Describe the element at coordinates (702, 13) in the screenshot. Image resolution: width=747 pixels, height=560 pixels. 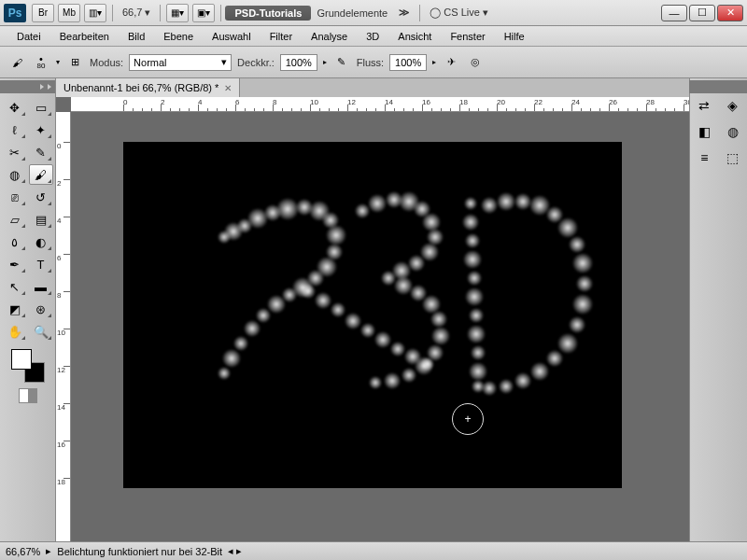
I see `maximize-button: ☐` at that location.